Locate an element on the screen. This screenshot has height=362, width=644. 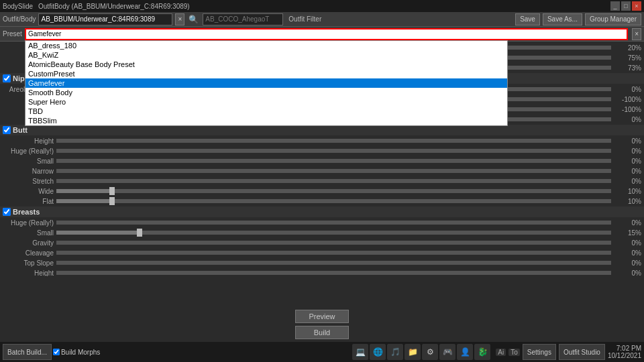
butt-small-value: 0% is located at coordinates (627, 161).